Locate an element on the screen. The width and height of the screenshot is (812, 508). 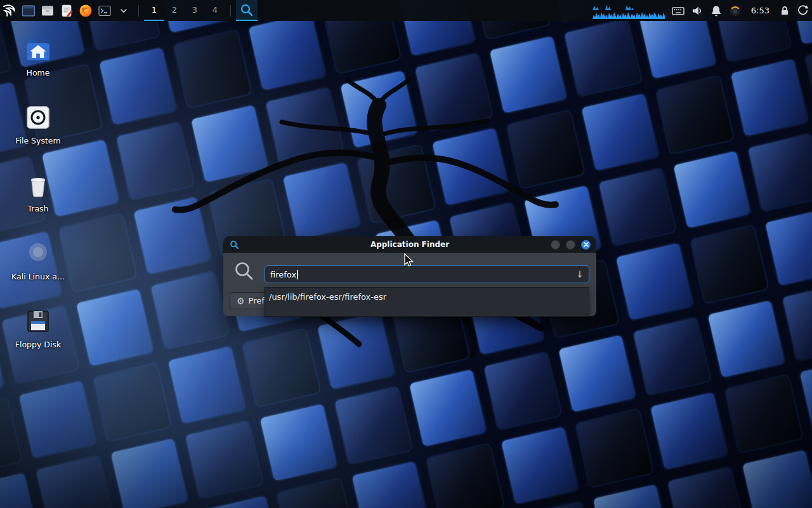
workspace-1: 1 is located at coordinates (154, 10).